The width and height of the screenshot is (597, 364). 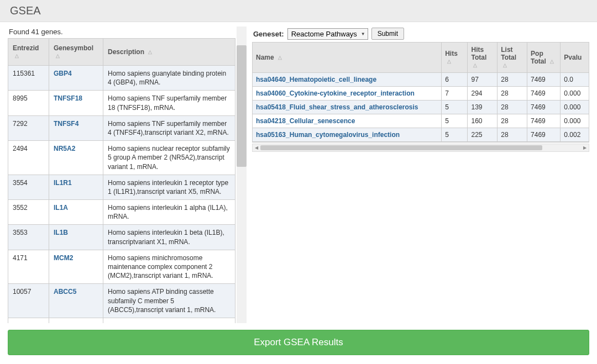 I want to click on cell-hits: 6, so click(x=454, y=80).